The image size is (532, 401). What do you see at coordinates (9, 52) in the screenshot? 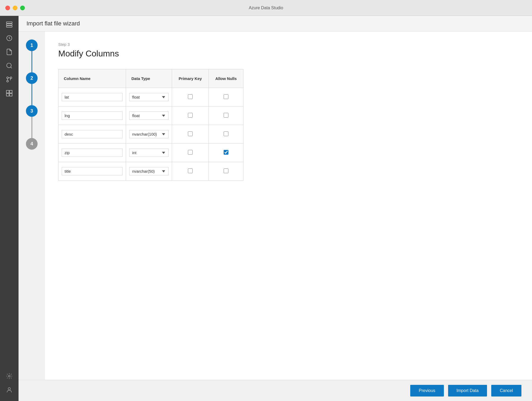
I see `sidebar-icon-file` at bounding box center [9, 52].